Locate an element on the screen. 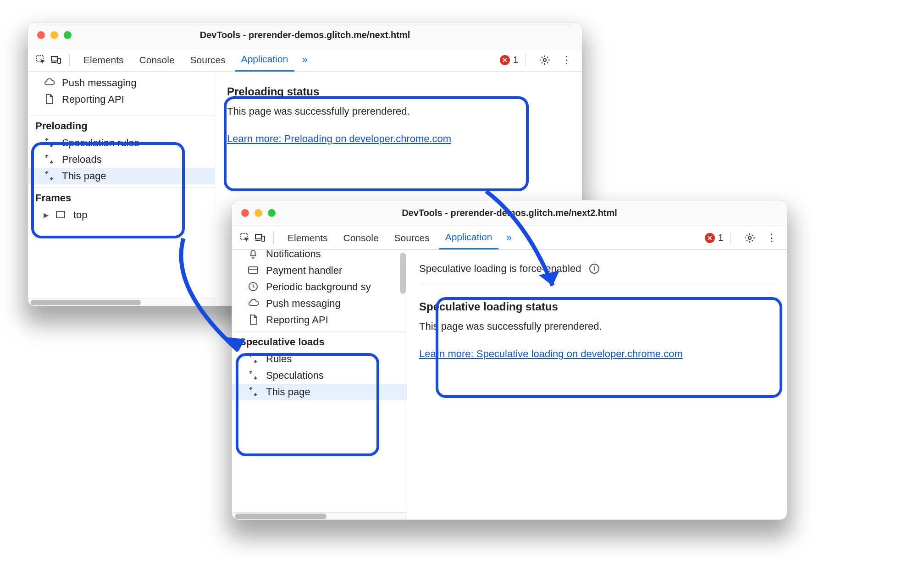 The image size is (924, 564). preloading-status-heading: Preloading status is located at coordinates (398, 92).